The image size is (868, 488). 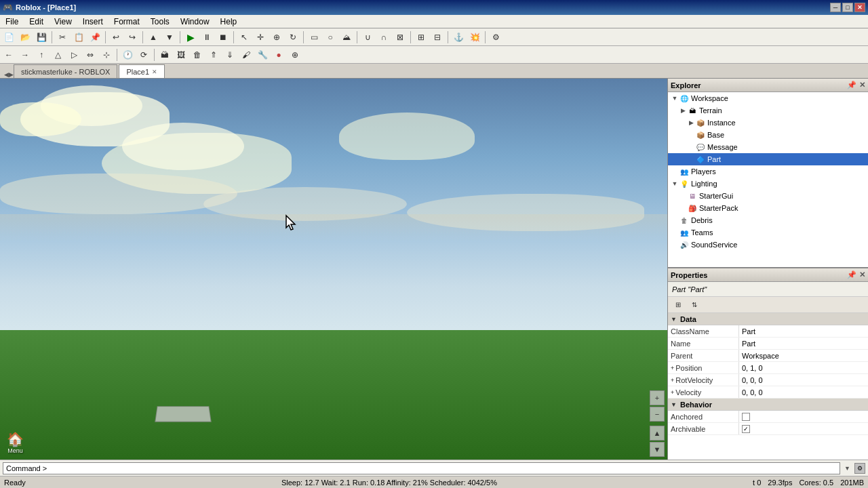 What do you see at coordinates (93, 22) in the screenshot?
I see `menu-insert: Insert` at bounding box center [93, 22].